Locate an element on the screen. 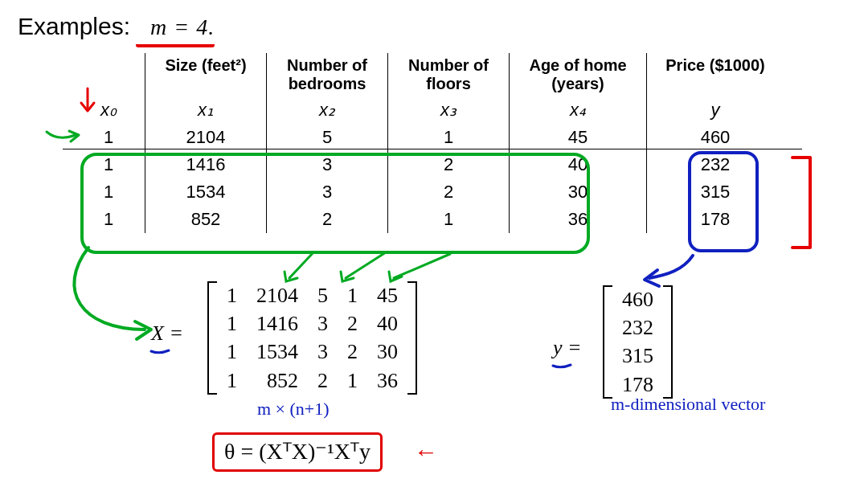 The height and width of the screenshot is (479, 868). normal-equation-box: θ = (XᵀX)⁻¹Xᵀy is located at coordinates (297, 452).